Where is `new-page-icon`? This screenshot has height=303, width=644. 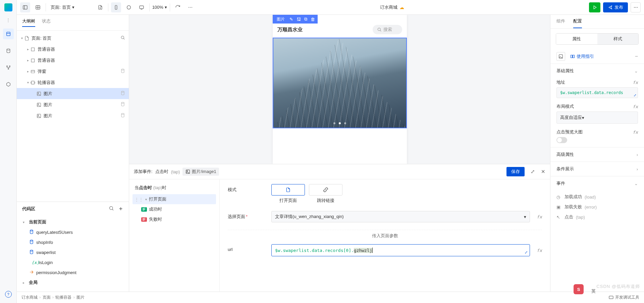 new-page-icon is located at coordinates (100, 7).